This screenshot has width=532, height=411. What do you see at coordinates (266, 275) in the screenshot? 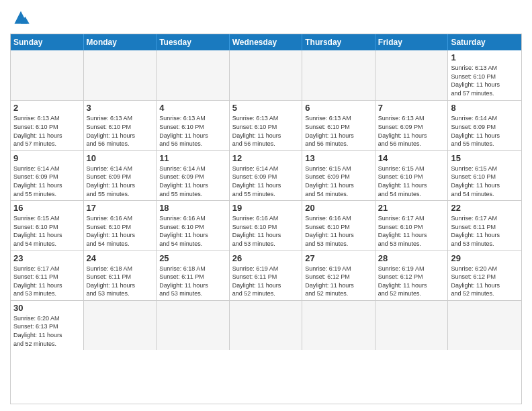
I see `day-cell-26: 26Sunrise: 6:19 AM Sunset: 6:11 PM Dayli…` at bounding box center [266, 275].